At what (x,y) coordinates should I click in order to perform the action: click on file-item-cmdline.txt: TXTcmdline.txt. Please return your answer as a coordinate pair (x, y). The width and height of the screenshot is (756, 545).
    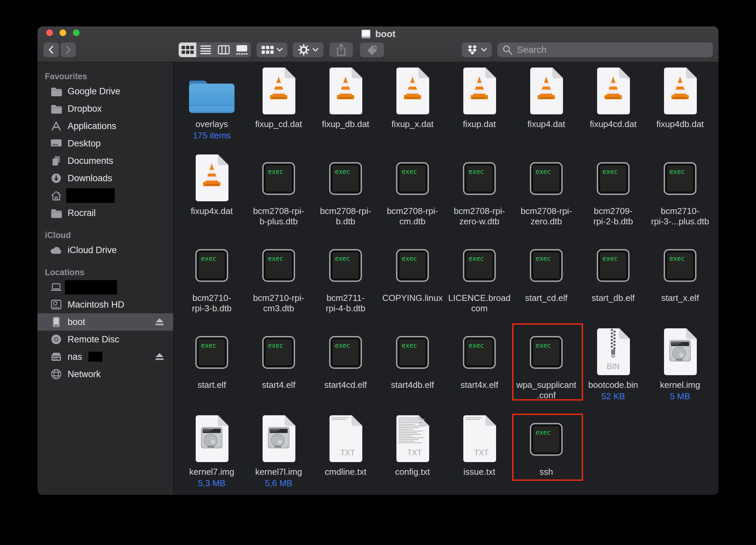
    Looking at the image, I should click on (346, 454).